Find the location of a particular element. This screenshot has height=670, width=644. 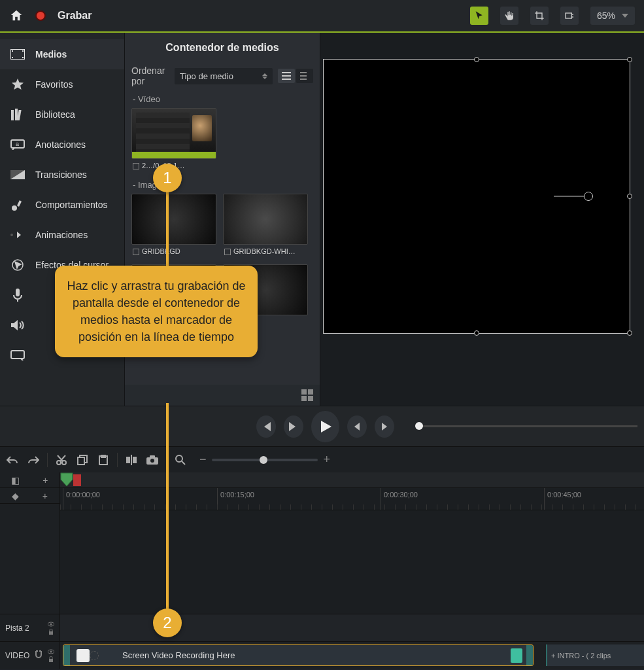

paste-button is located at coordinates (103, 460).